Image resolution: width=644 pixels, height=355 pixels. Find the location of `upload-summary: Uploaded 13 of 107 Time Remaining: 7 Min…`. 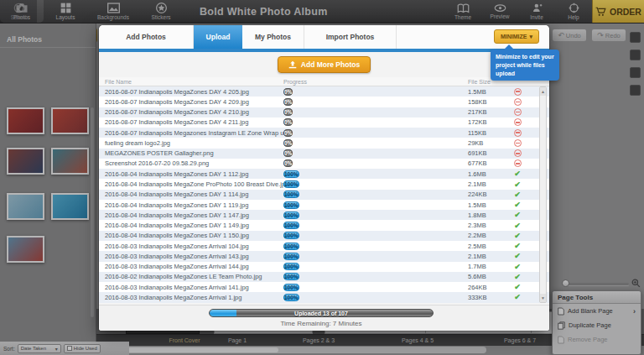

upload-summary: Uploaded 13 of 107 Time Remaining: 7 Min… is located at coordinates (324, 317).